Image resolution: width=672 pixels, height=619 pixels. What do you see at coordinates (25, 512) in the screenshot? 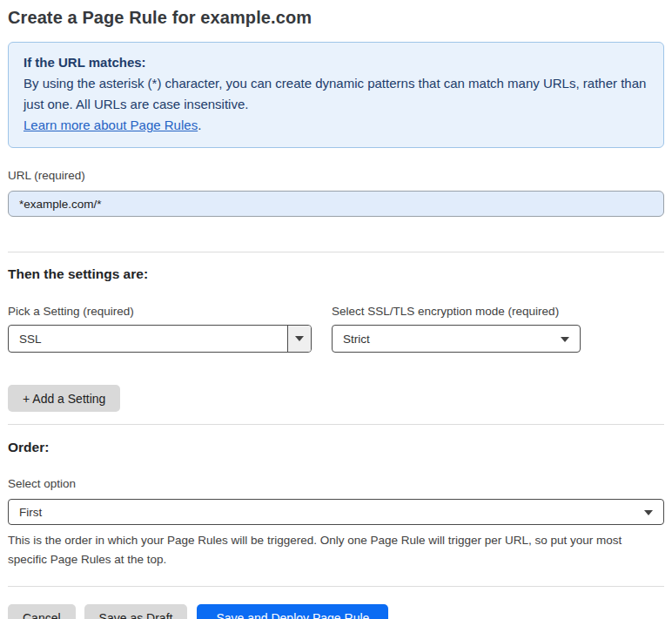
I see `order-select-value: First` at bounding box center [25, 512].